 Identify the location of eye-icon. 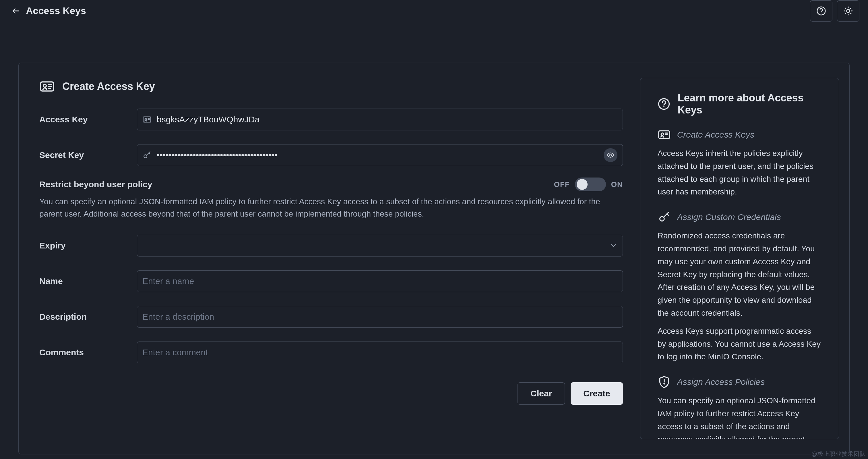
(611, 155).